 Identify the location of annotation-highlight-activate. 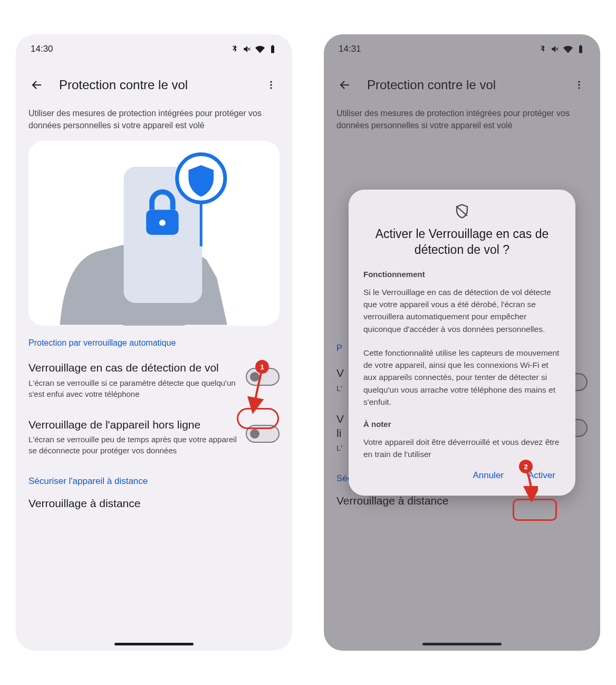
(535, 510).